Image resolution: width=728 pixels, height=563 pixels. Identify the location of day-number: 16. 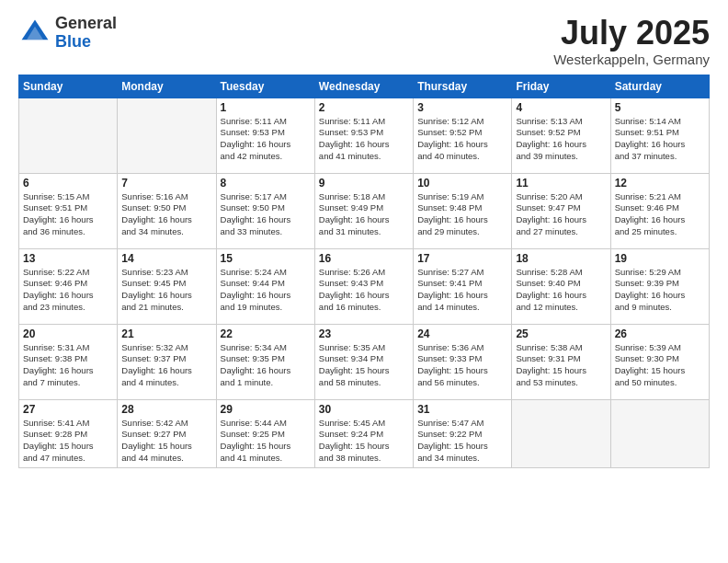
(364, 259).